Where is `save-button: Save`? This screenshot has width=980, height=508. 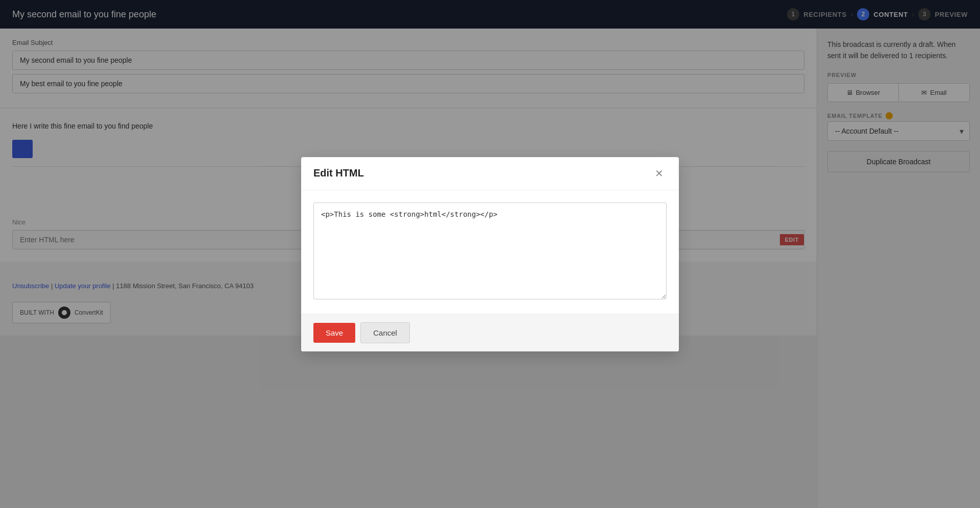 save-button: Save is located at coordinates (334, 333).